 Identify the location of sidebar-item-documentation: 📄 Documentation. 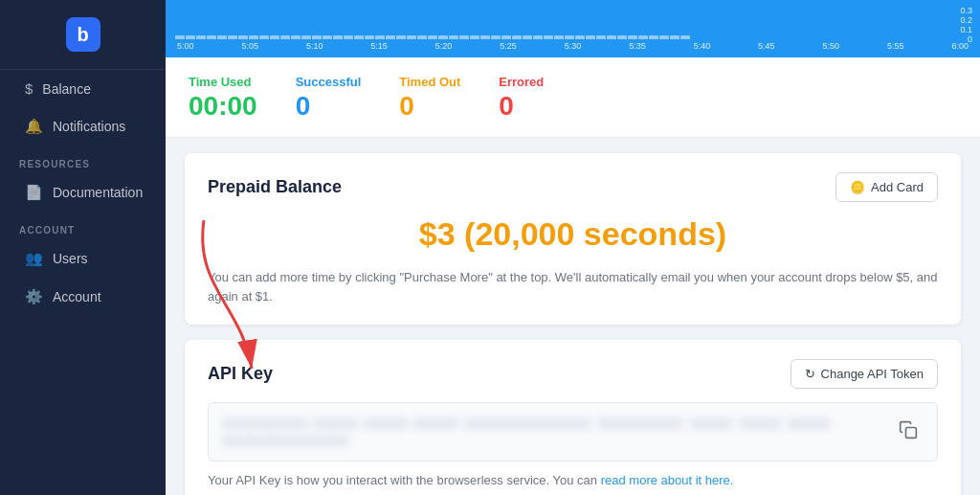
(82, 192).